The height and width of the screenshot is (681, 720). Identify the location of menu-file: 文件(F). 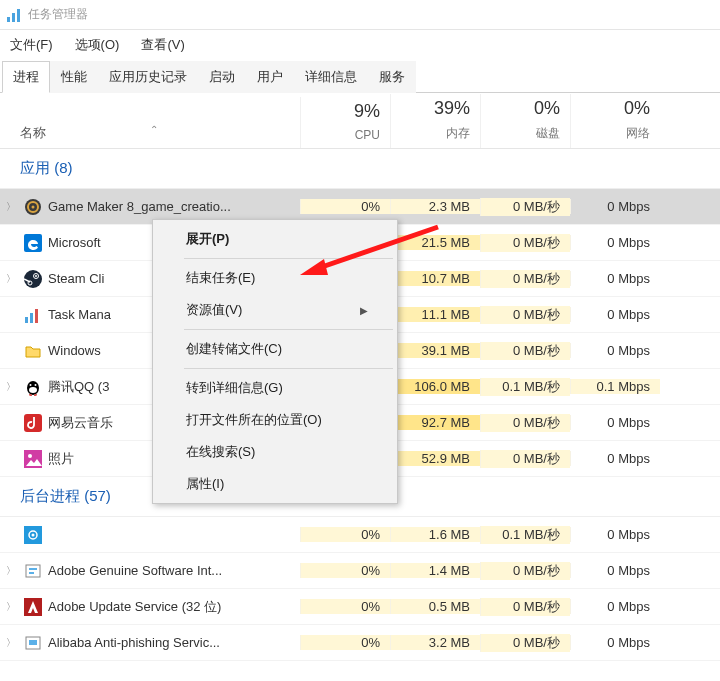
(32, 45).